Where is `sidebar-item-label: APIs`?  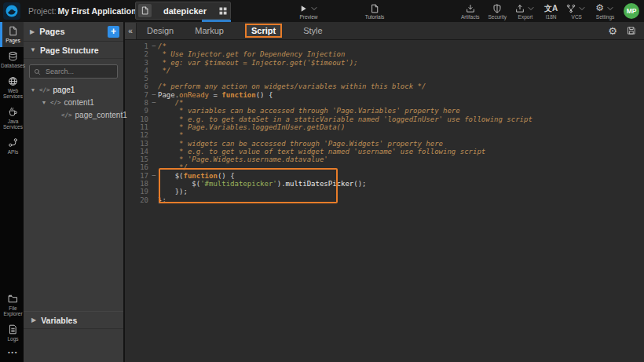
sidebar-item-label: APIs is located at coordinates (13, 152).